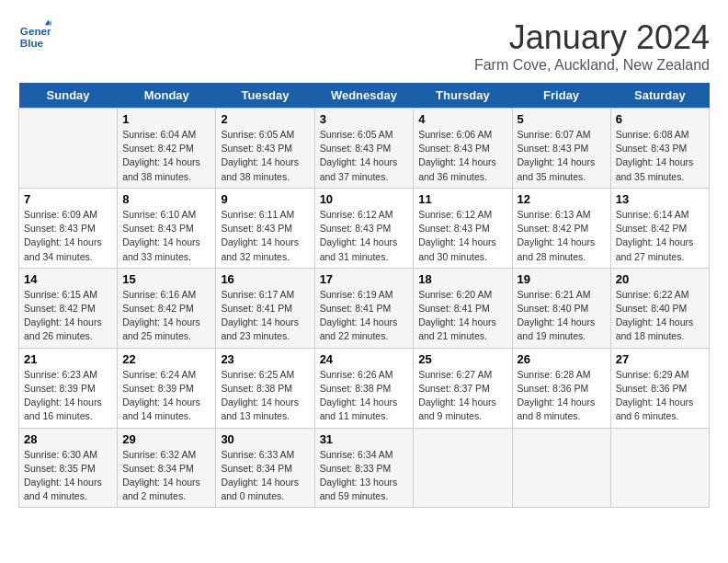  What do you see at coordinates (562, 199) in the screenshot?
I see `day-number: 12` at bounding box center [562, 199].